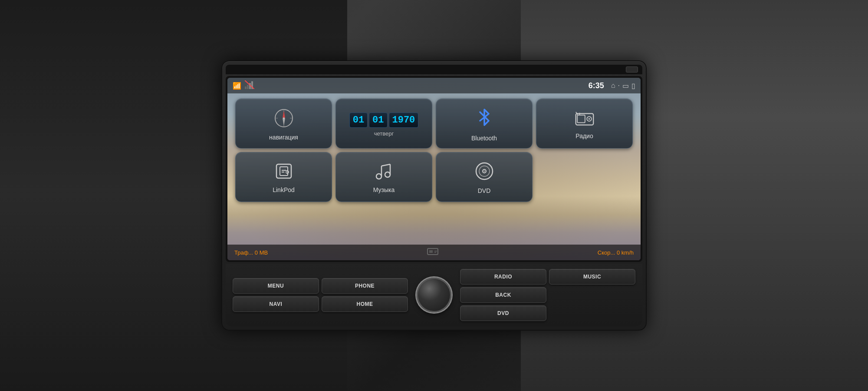 The image size is (868, 391). Describe the element at coordinates (358, 120) in the screenshot. I see `date-day: 01` at that location.